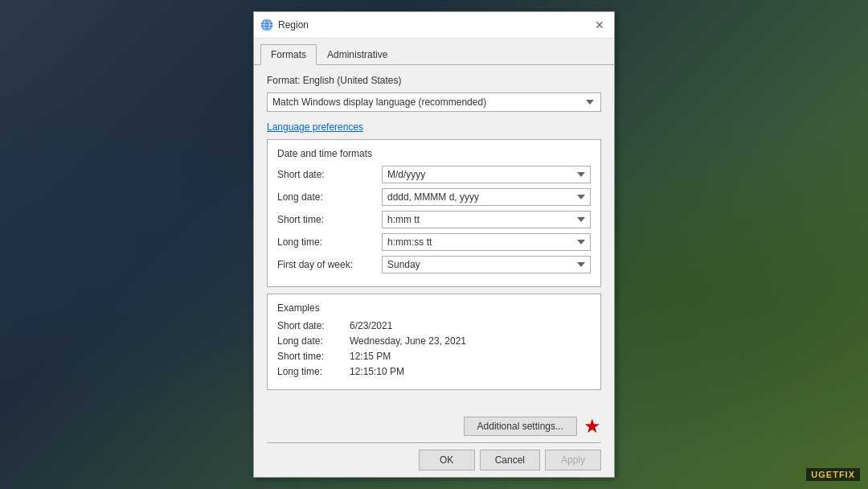 The image size is (868, 489). What do you see at coordinates (434, 342) in the screenshot?
I see `examples-section: Examples Short date: 6/23/2021 Long date…` at bounding box center [434, 342].